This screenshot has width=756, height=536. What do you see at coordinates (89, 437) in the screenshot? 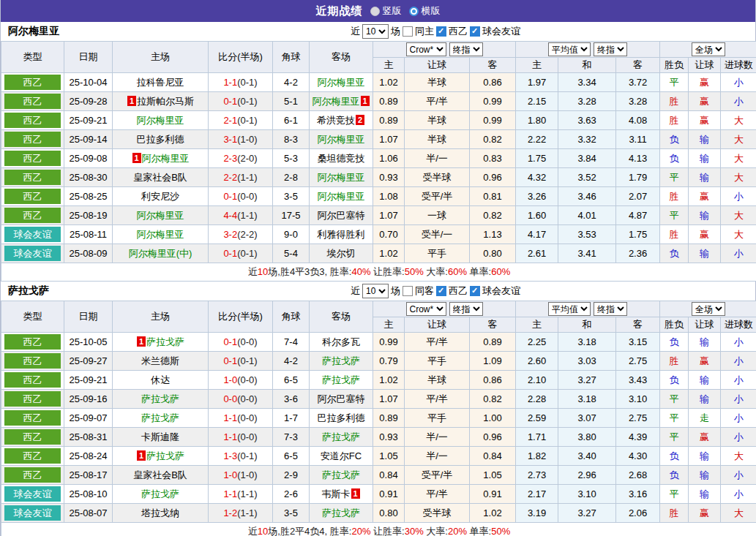
I see `match-date: 25-08-31` at bounding box center [89, 437].